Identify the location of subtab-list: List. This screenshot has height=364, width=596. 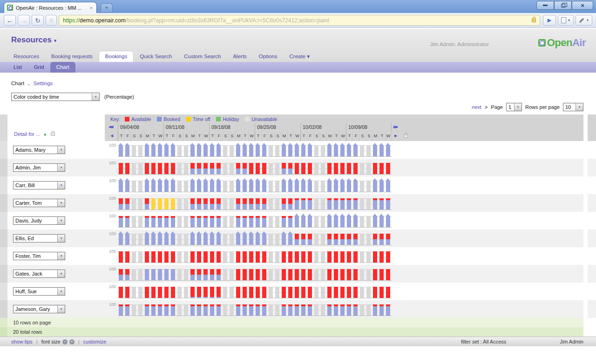
(18, 67).